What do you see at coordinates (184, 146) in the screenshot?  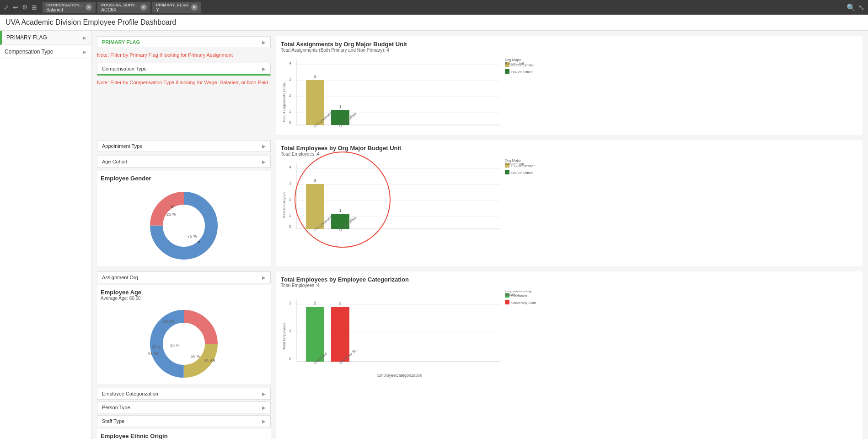 I see `appointment-type-filter: Appointment Type ▶` at bounding box center [184, 146].